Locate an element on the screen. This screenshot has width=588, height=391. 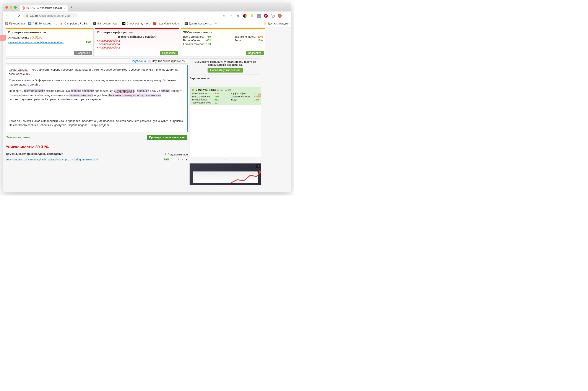
seo-value: 103 is located at coordinates (209, 44).